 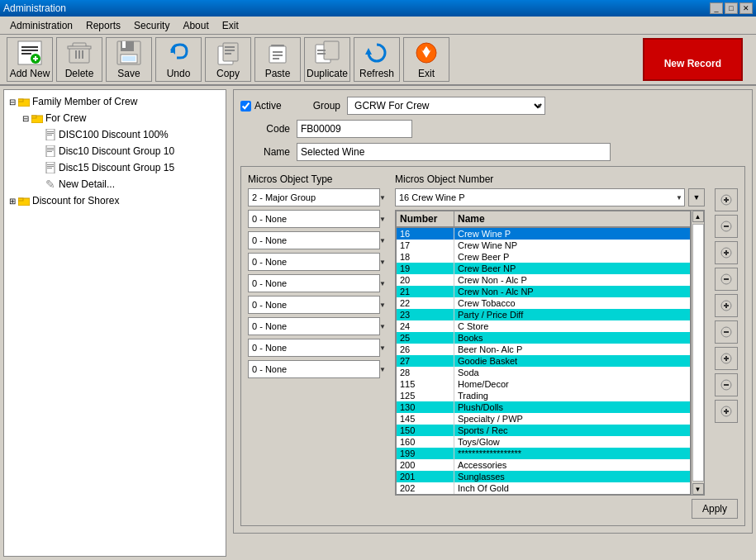 I want to click on copy-button: Copy, so click(x=228, y=59).